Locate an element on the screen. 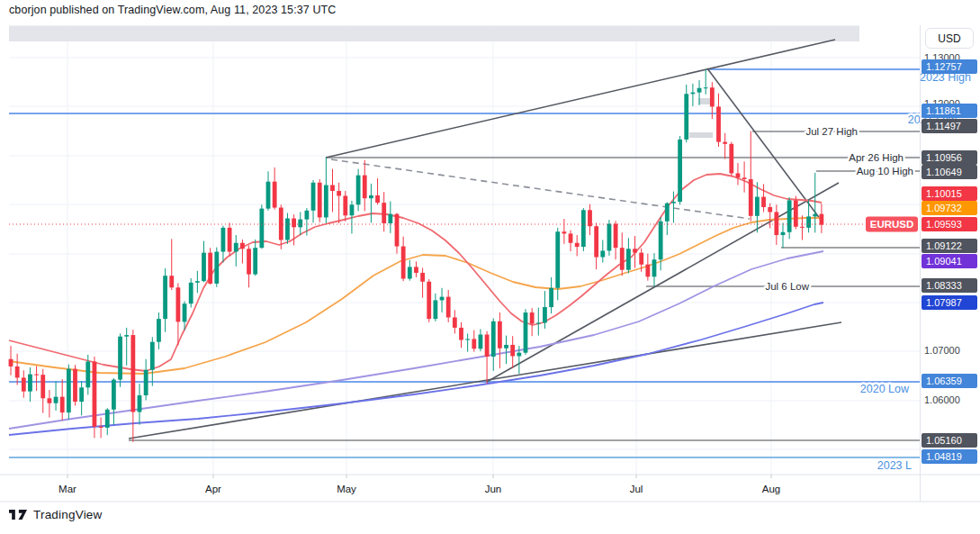  svg-text: 2023 L is located at coordinates (895, 466).